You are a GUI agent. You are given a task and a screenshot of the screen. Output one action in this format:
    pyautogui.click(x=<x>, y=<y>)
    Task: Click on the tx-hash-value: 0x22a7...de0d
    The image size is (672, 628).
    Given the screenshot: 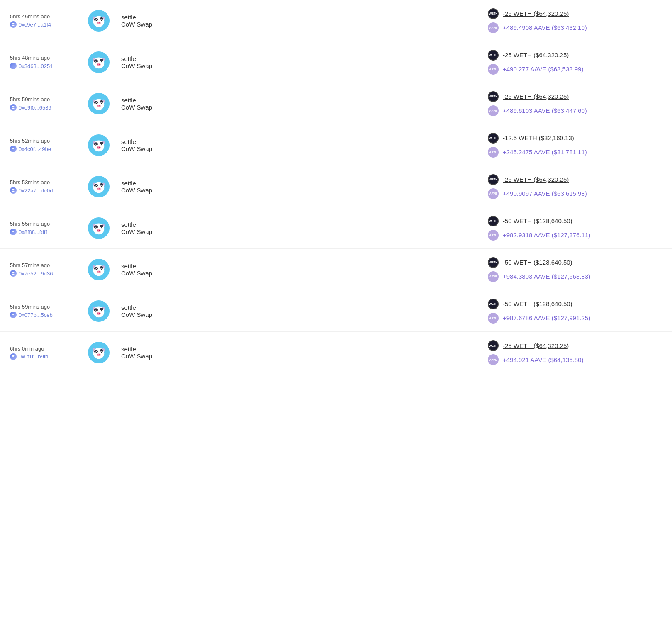 What is the action you would take?
    pyautogui.click(x=36, y=191)
    